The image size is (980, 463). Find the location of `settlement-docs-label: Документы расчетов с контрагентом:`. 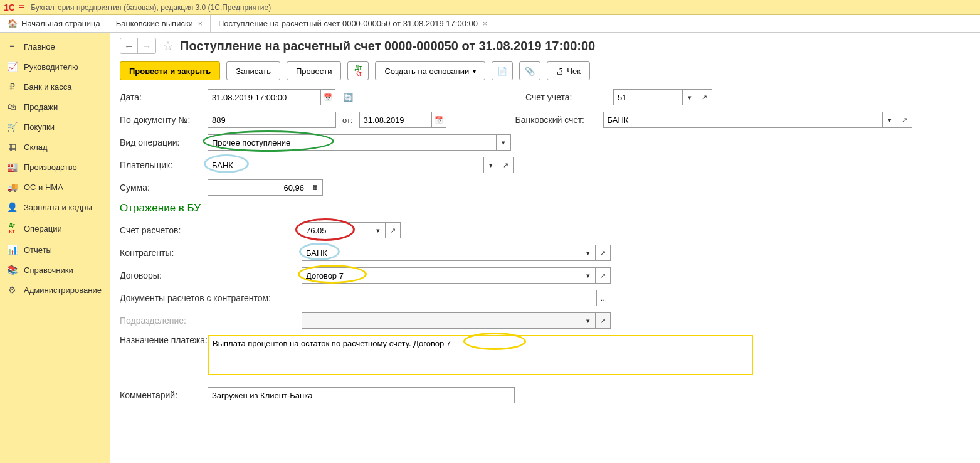

settlement-docs-label: Документы расчетов с контрагентом: is located at coordinates (211, 298).